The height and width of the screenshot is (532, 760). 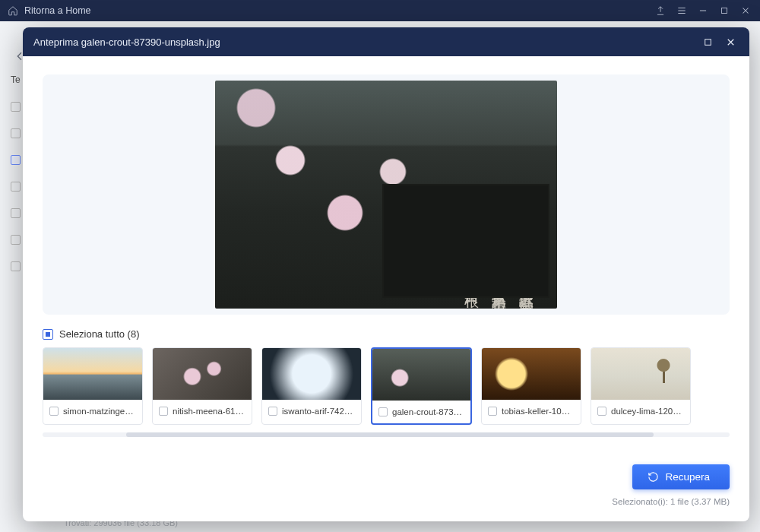 I want to click on thumb-filename: simon-matzinger-U..., so click(x=100, y=411).